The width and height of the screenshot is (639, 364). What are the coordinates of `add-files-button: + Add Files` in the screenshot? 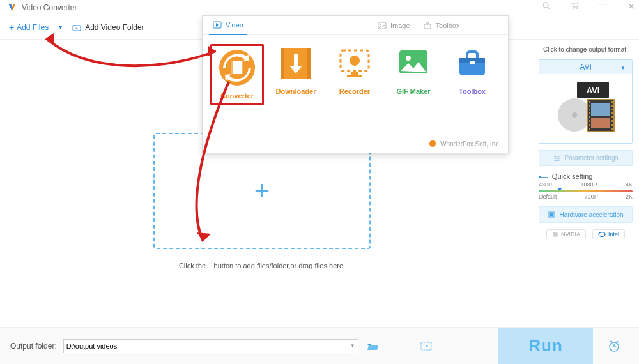 It's located at (29, 27).